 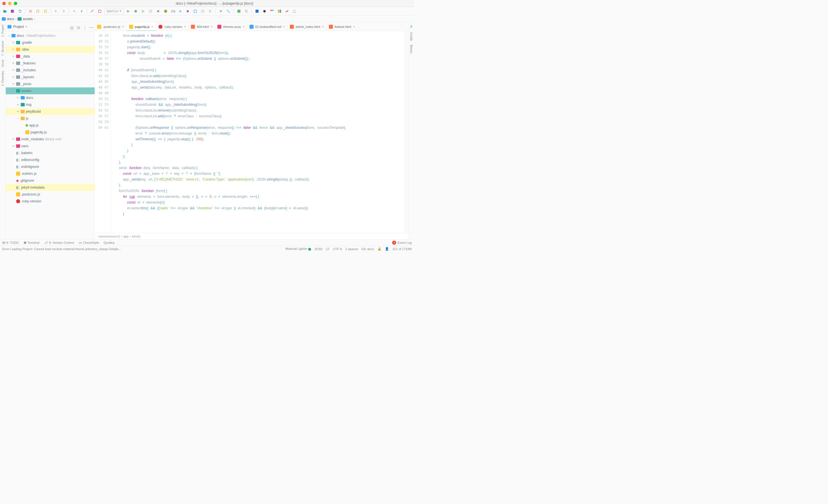 What do you see at coordinates (411, 49) in the screenshot?
I see `tool-maven: Maven` at bounding box center [411, 49].